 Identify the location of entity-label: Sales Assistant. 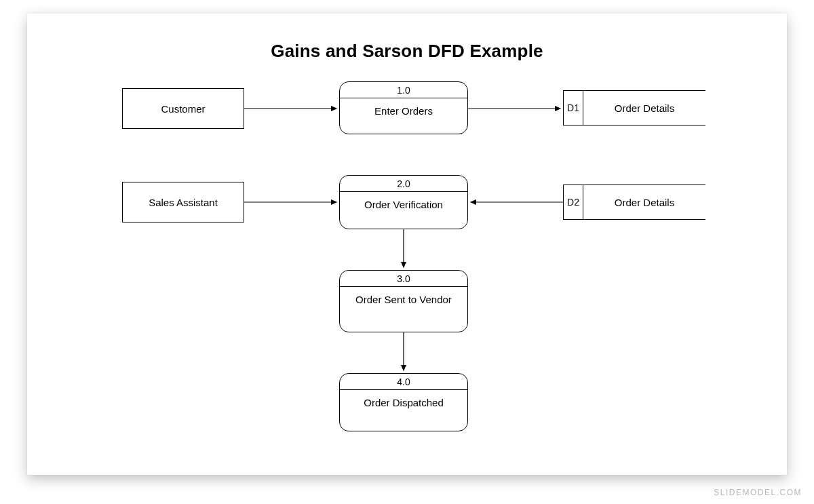
(183, 202).